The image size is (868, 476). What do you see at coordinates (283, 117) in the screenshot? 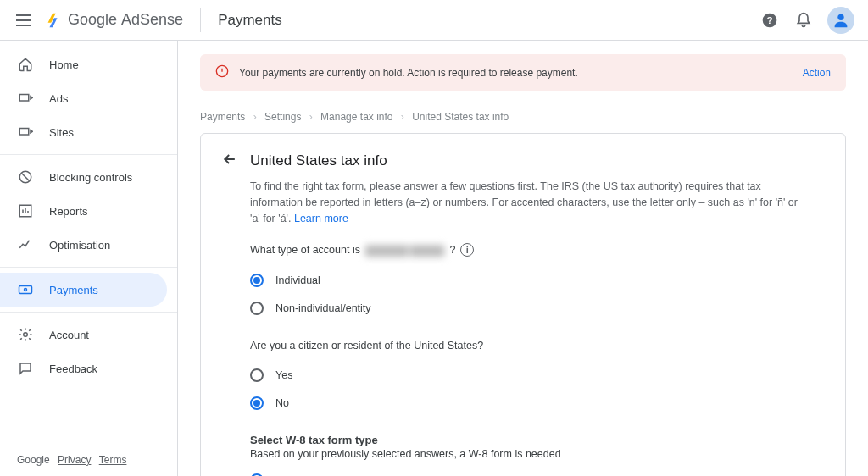
I see `bc-settings: Settings` at bounding box center [283, 117].